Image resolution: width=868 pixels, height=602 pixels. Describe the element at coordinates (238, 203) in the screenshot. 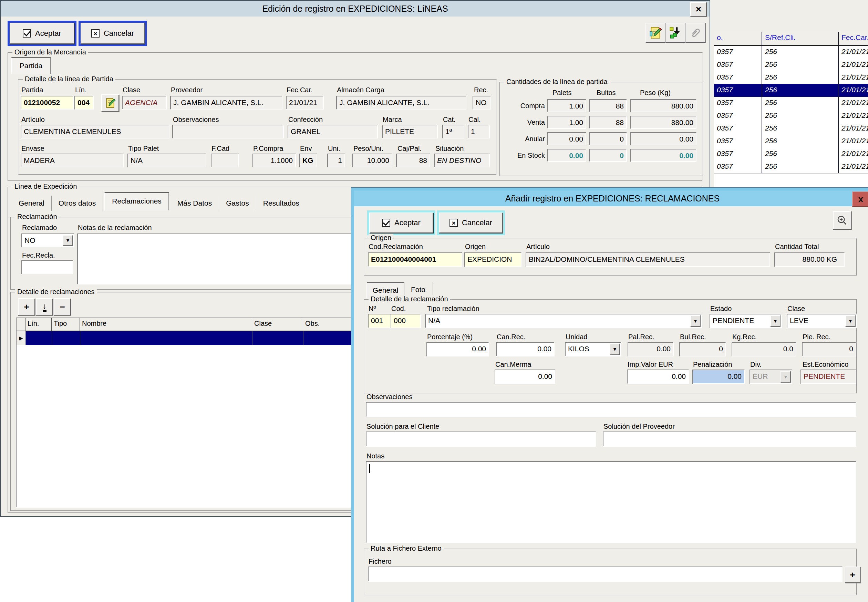

I see `tab-gastos: Gastos` at that location.